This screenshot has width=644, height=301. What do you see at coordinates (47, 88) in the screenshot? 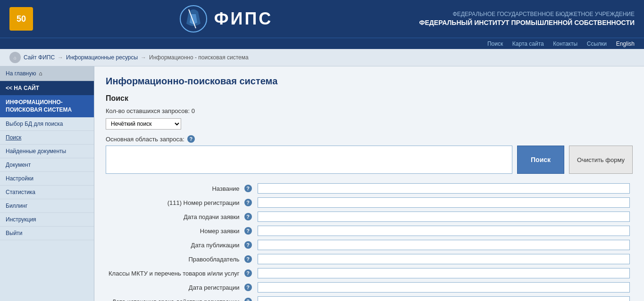
I see `sidebar-section: << НА САЙТ` at bounding box center [47, 88].